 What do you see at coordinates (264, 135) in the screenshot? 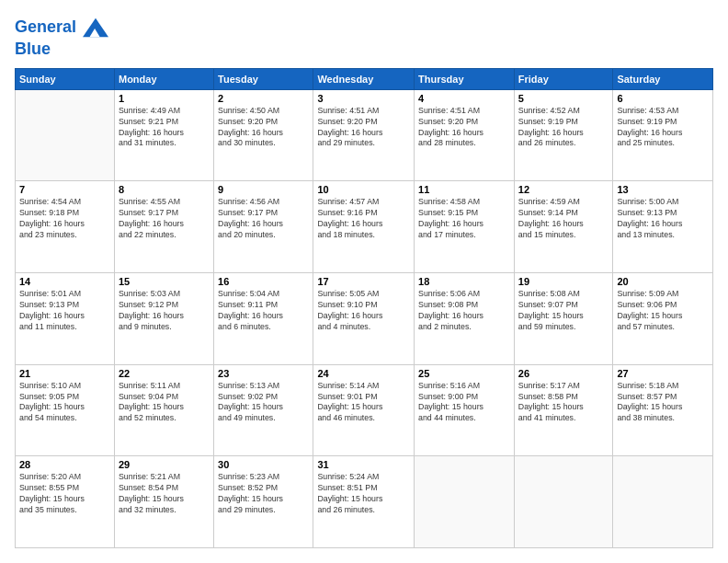
I see `calendar-cell: 2Sunrise: 4:50 AM Sunset: 9:20 PM Daylig…` at bounding box center [264, 135].